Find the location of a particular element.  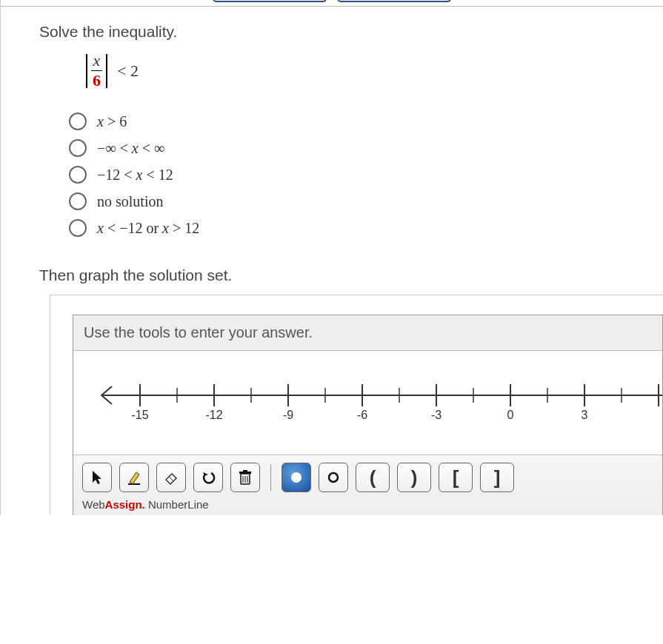

option-label: x > 6 is located at coordinates (112, 121).